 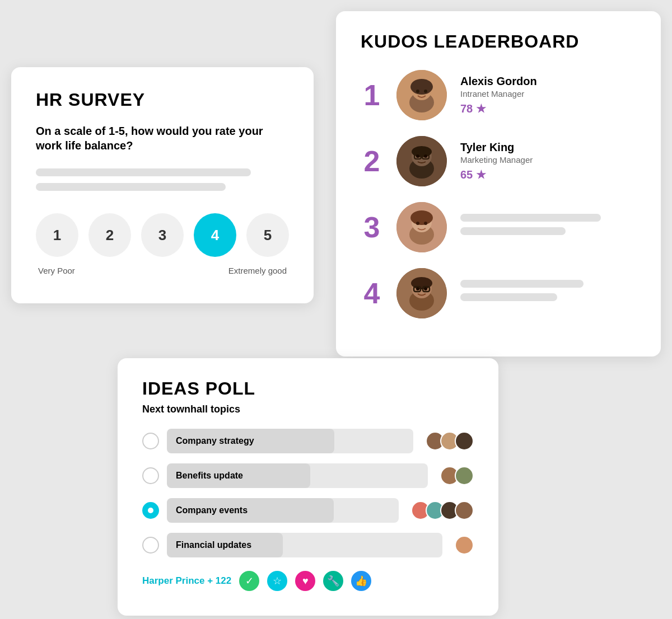 I want to click on poll-bar-4: Financial updates, so click(x=305, y=545).